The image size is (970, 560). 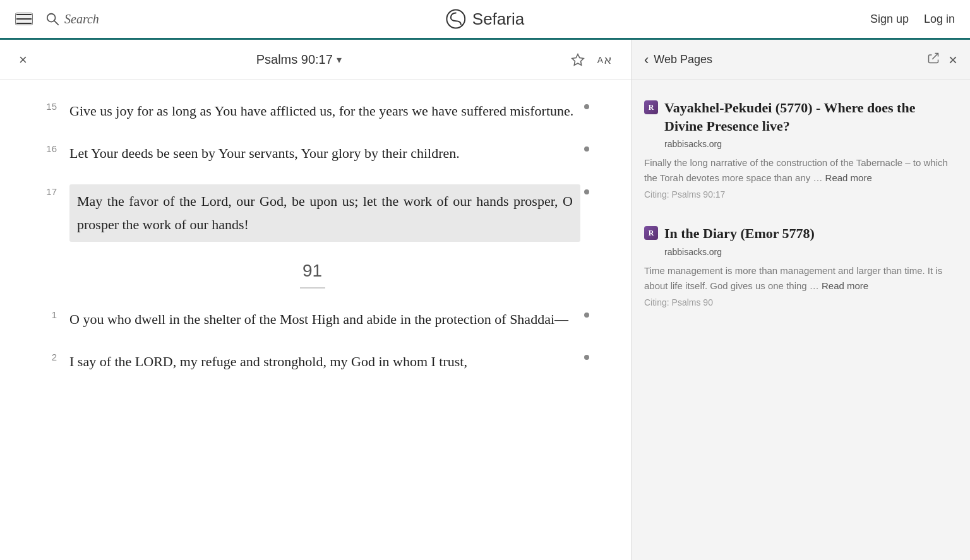 I want to click on search-button: Search, so click(x=72, y=19).